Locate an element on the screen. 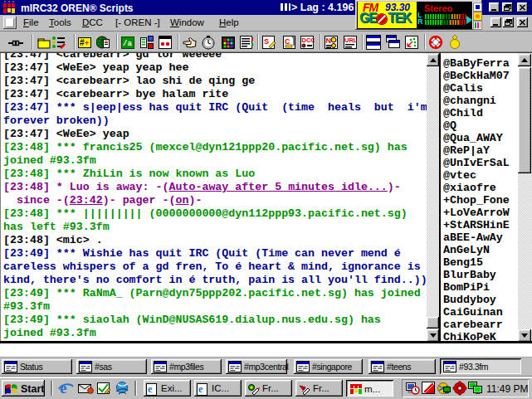  svg-text: /a is located at coordinates (128, 44).